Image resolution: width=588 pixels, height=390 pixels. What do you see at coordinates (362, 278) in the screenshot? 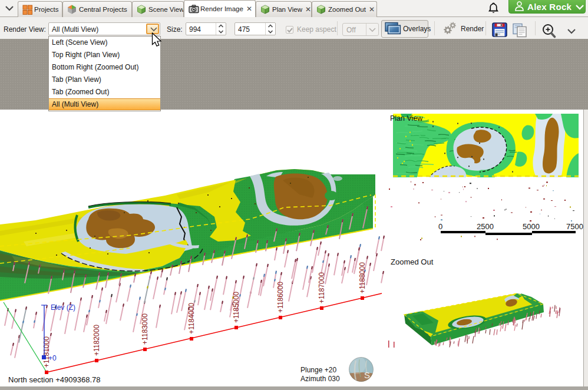
I see `svg-text: +1188000` at bounding box center [362, 278].